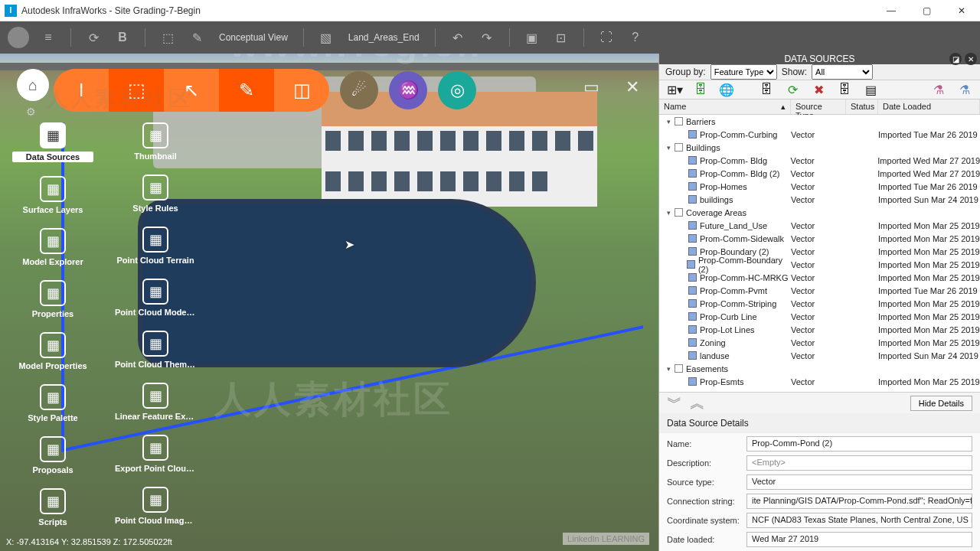  Describe the element at coordinates (457, 90) in the screenshot. I see `drainage-circle-button: ◎` at that location.